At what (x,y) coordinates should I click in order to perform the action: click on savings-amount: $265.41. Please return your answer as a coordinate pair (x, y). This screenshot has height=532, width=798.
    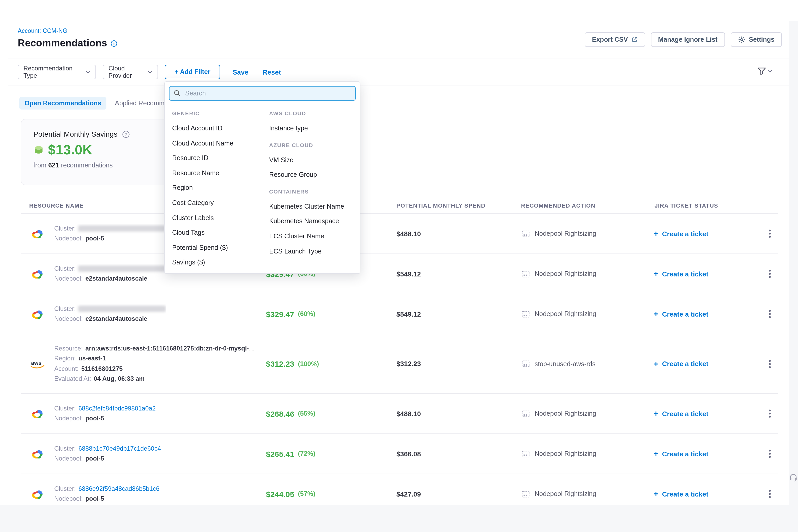
    Looking at the image, I should click on (280, 454).